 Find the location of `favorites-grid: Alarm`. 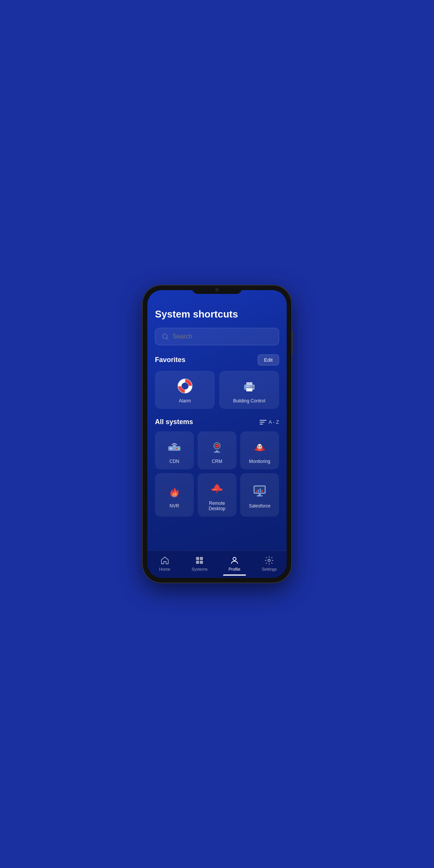

favorites-grid: Alarm is located at coordinates (217, 390).